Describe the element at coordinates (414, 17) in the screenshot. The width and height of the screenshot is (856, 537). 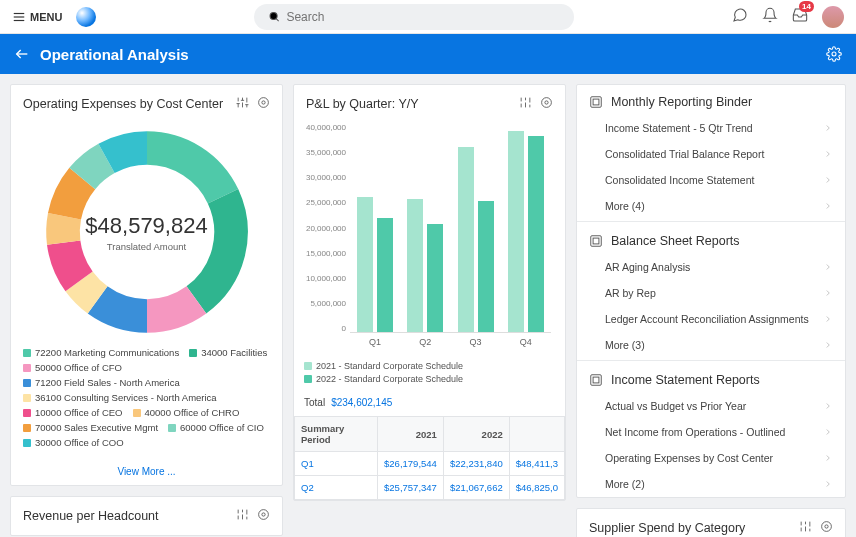
I see `search-wrap` at that location.